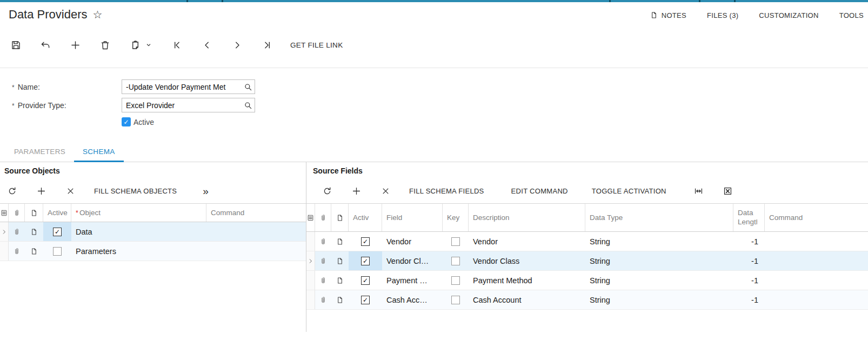  Describe the element at coordinates (141, 45) in the screenshot. I see `clipboard-button` at that location.